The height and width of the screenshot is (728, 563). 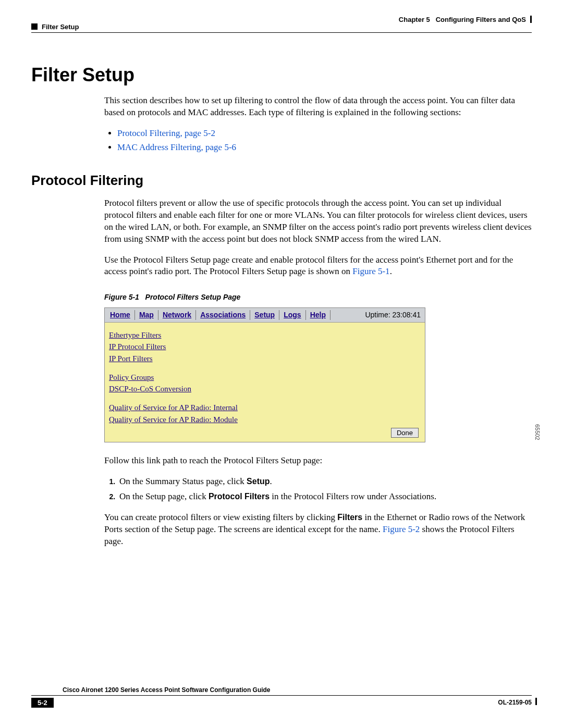 I want to click on text: You can create protocol filters or view …, so click(x=221, y=517).